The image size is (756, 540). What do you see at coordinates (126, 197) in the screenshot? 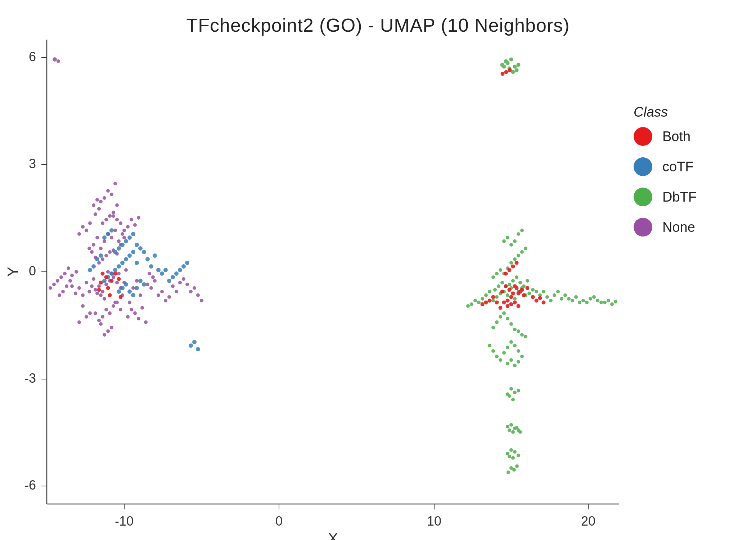
I see `none-points` at bounding box center [126, 197].